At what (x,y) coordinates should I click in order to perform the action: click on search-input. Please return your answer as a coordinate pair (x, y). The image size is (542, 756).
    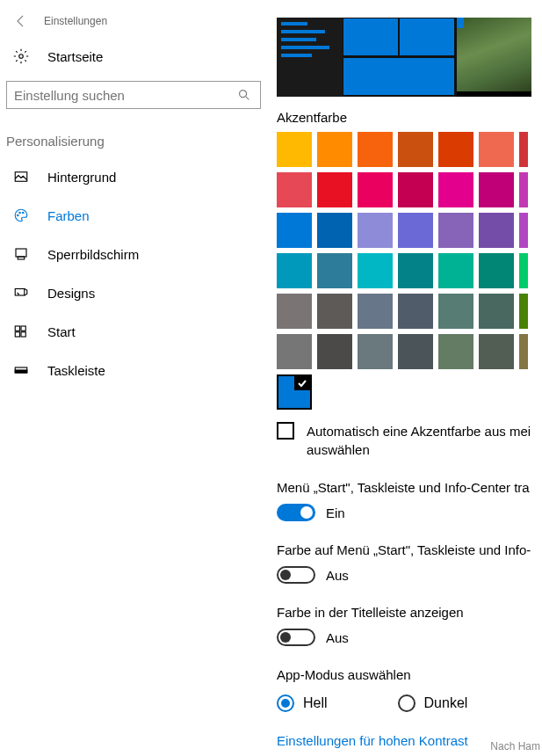
    Looking at the image, I should click on (126, 95).